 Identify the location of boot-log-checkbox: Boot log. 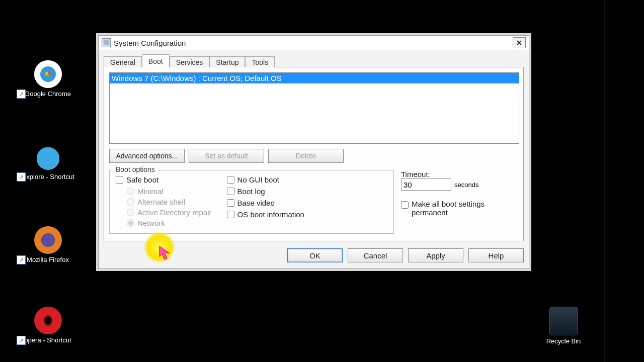
(266, 191).